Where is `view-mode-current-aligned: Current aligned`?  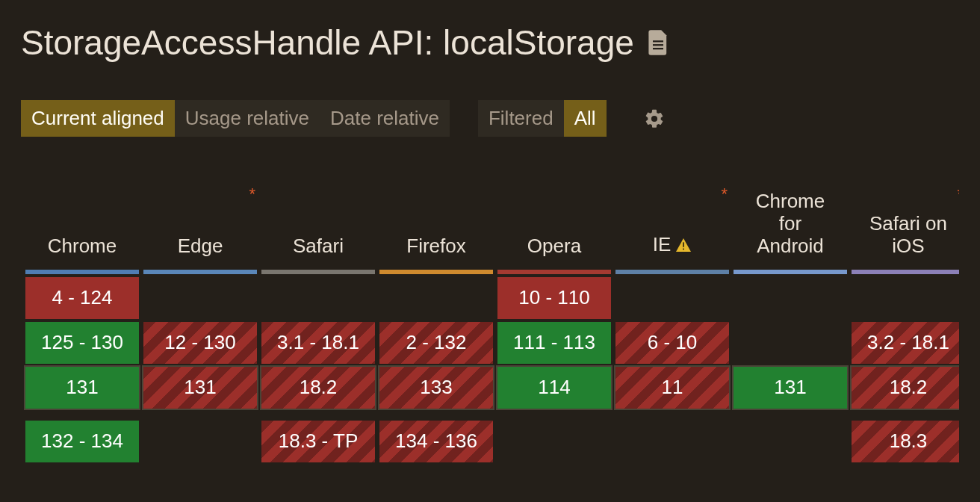 view-mode-current-aligned: Current aligned is located at coordinates (98, 118).